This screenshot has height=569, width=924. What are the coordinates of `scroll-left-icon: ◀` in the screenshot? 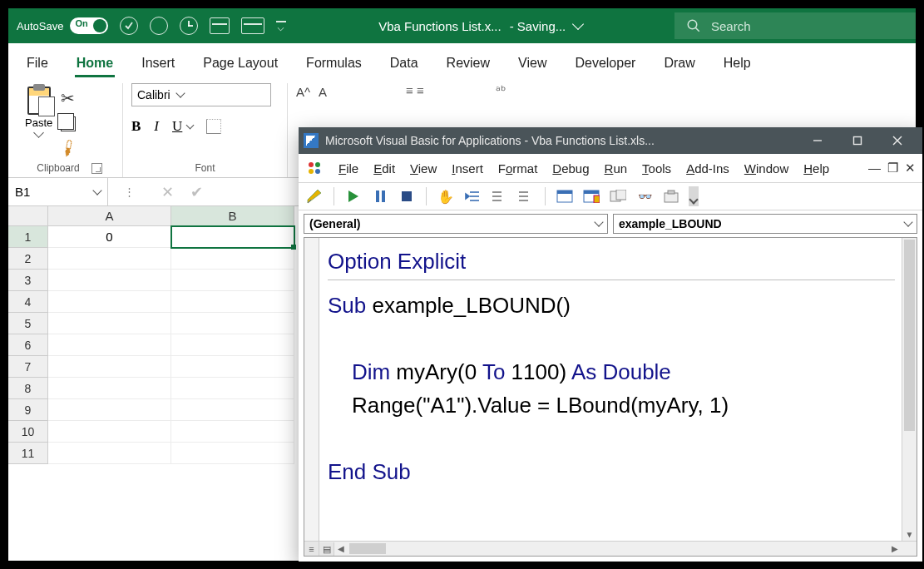 It's located at (341, 549).